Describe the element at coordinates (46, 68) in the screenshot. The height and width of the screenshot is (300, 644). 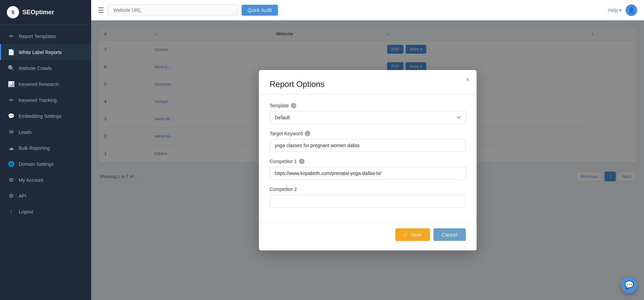
I see `sidebar-item-website-crawls: 🔍 Website Crawls` at that location.